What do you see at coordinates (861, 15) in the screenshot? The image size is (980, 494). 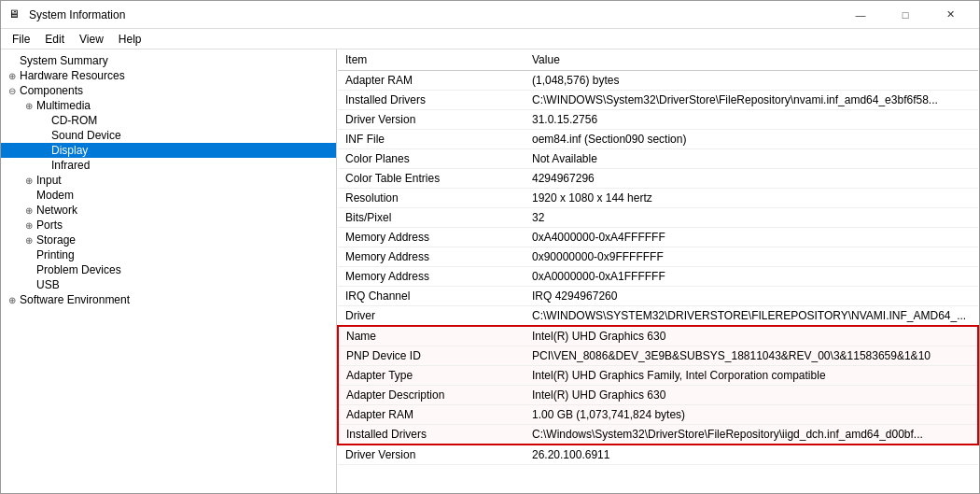 I see `minimize-button: —` at bounding box center [861, 15].